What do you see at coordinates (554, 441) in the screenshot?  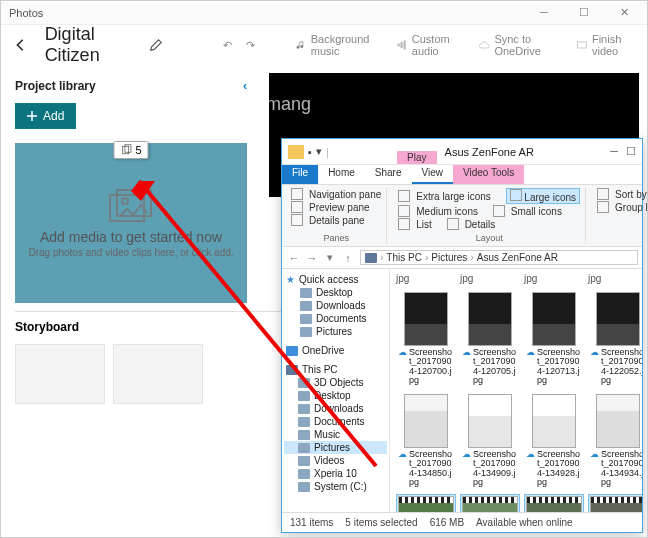 I see `file-item: ☁Screenshot_20170904-134928.jpg` at bounding box center [554, 441].